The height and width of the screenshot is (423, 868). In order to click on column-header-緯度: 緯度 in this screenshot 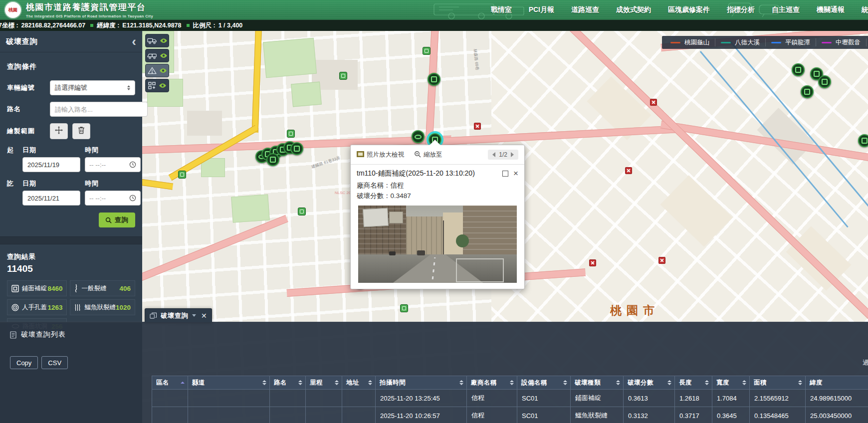, I will do `click(837, 383)`.